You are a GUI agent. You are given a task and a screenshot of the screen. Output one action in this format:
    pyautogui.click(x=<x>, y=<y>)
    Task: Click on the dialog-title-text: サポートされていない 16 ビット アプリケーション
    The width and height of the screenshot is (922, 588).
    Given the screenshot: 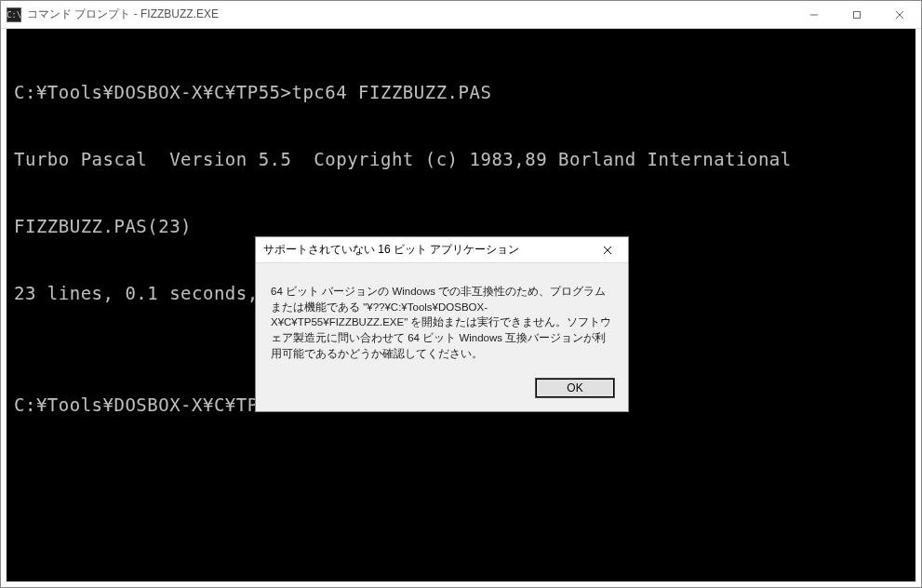 What is the action you would take?
    pyautogui.click(x=391, y=249)
    